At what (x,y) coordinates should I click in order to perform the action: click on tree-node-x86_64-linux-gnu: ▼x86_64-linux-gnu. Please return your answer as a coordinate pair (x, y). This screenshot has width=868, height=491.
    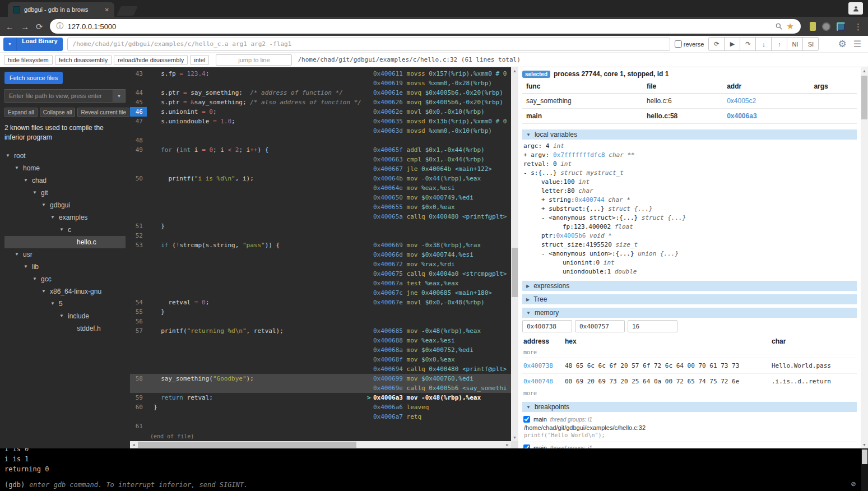
    Looking at the image, I should click on (65, 291).